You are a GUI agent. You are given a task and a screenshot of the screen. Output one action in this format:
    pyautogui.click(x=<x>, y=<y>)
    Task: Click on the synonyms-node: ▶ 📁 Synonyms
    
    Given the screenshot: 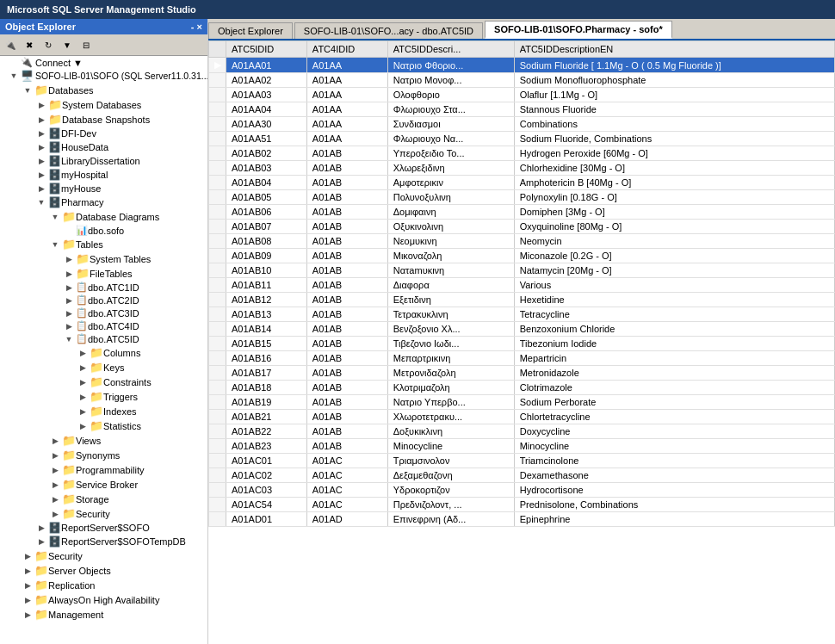 What is the action you would take?
    pyautogui.click(x=103, y=455)
    